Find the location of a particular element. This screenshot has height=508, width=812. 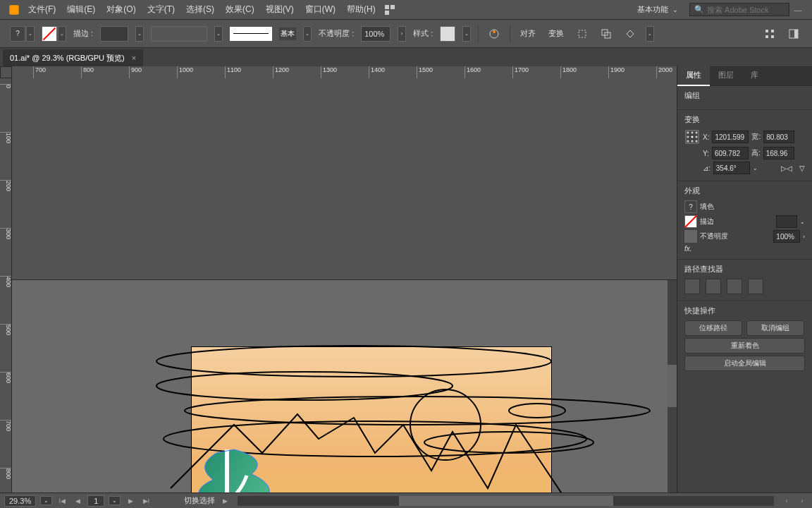

panel-toggle-icon is located at coordinates (794, 34).